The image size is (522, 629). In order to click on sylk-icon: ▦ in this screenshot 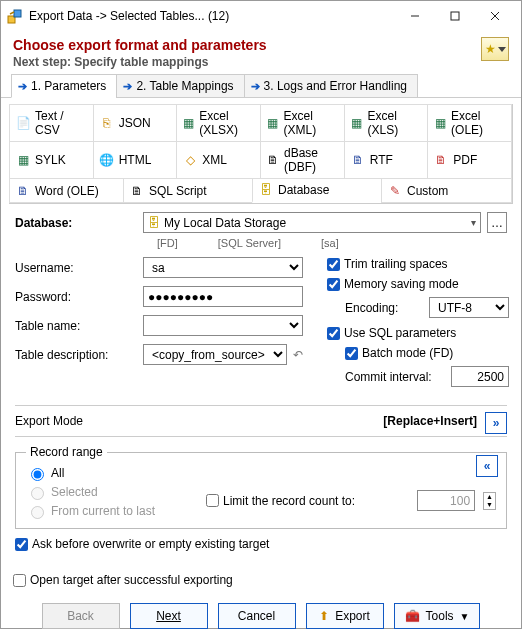, I will do `click(23, 160)`.